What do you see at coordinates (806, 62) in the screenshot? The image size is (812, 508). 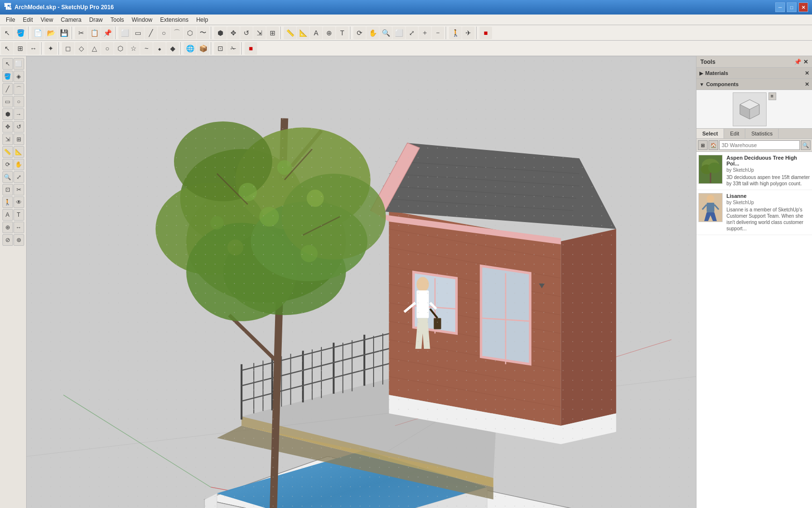 I see `tools-close-icon: ✕` at bounding box center [806, 62].